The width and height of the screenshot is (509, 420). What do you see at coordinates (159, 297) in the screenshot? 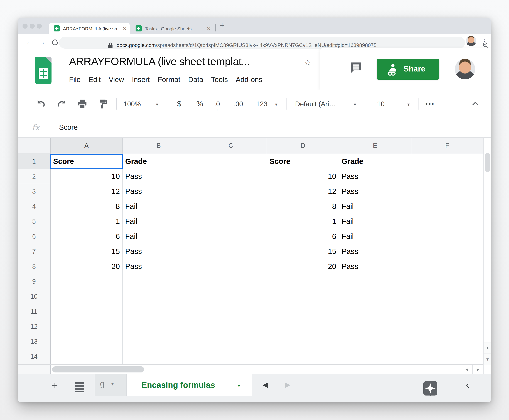
I see `cell-B10` at bounding box center [159, 297].